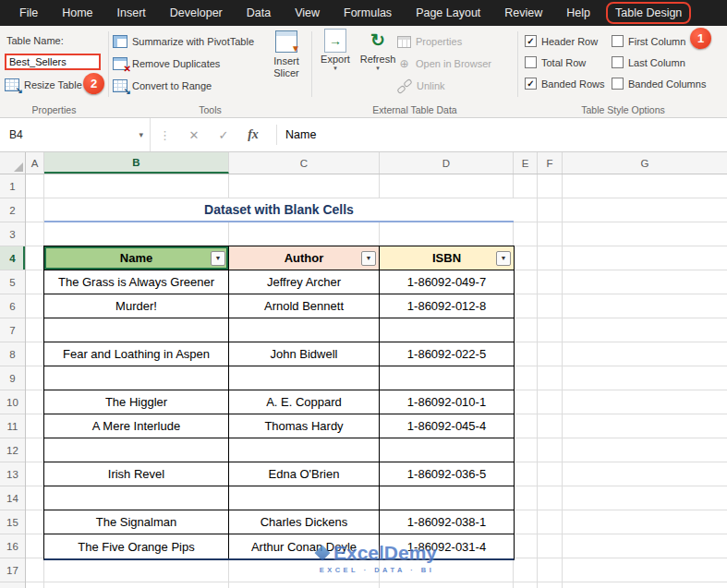  What do you see at coordinates (447, 282) in the screenshot?
I see `cell-isbn: 1-86092-049-7` at bounding box center [447, 282].